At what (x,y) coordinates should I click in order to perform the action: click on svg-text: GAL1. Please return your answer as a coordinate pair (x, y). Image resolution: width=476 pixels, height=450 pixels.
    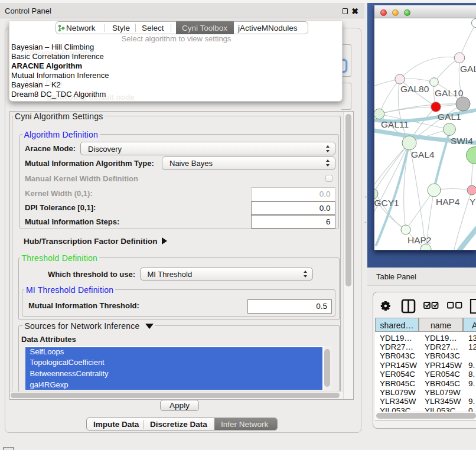
    Looking at the image, I should click on (449, 117).